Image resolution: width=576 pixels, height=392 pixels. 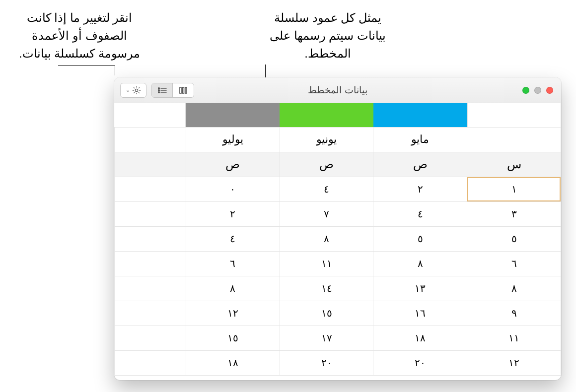 I want to click on close-button, so click(x=550, y=90).